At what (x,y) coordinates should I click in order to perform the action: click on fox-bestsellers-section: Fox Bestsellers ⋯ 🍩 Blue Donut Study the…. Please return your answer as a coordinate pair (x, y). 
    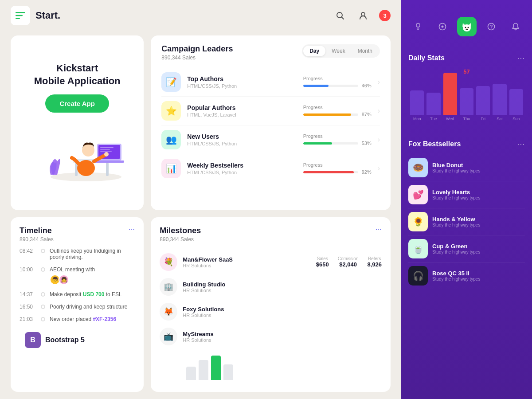
    Looking at the image, I should click on (466, 214).